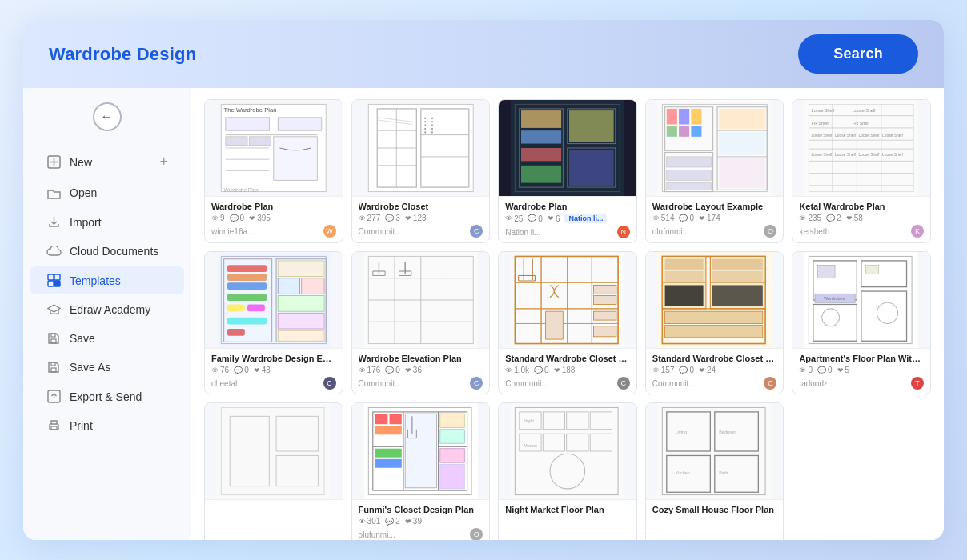  I want to click on export-icon, so click(54, 397).